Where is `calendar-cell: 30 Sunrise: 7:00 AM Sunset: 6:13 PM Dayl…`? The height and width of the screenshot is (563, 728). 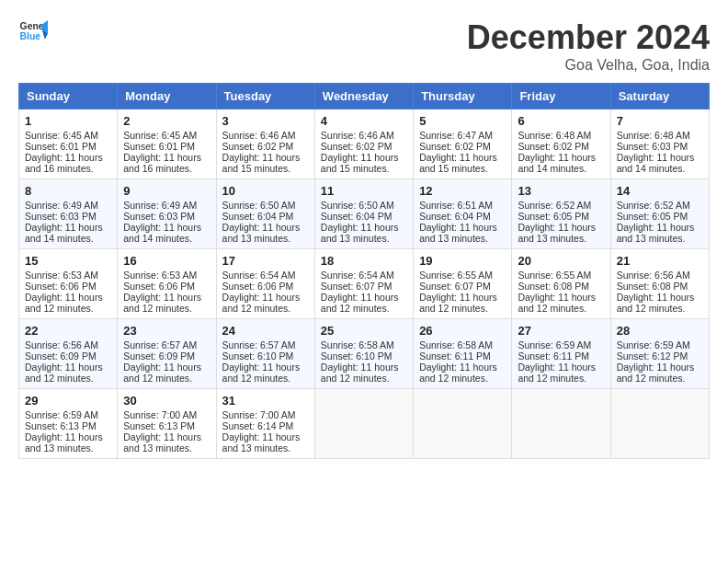
calendar-cell: 30 Sunrise: 7:00 AM Sunset: 6:13 PM Dayl… is located at coordinates (167, 424).